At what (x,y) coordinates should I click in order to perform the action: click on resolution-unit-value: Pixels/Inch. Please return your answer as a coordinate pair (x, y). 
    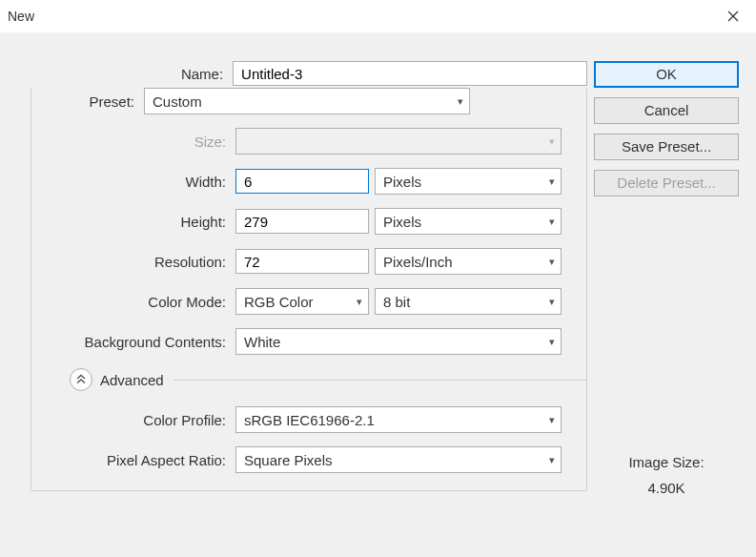
    Looking at the image, I should click on (418, 261).